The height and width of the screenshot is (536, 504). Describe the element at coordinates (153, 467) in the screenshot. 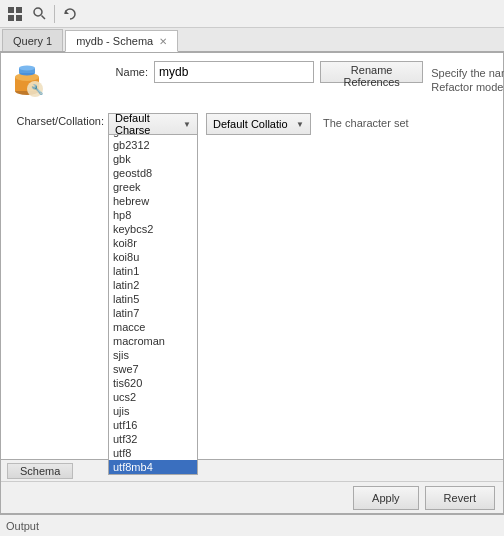

I see `charset-item: utf8mb4` at that location.